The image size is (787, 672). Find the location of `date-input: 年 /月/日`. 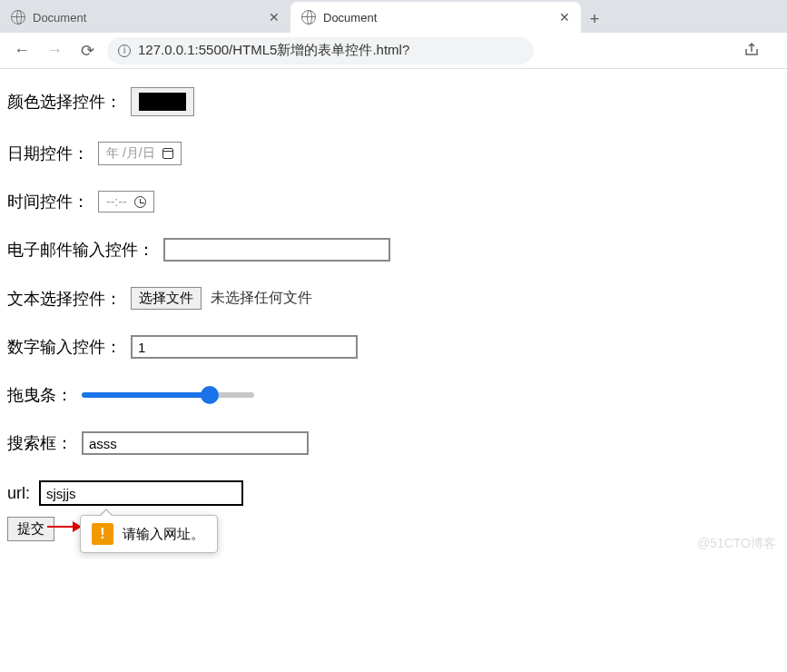

date-input: 年 /月/日 is located at coordinates (140, 153).